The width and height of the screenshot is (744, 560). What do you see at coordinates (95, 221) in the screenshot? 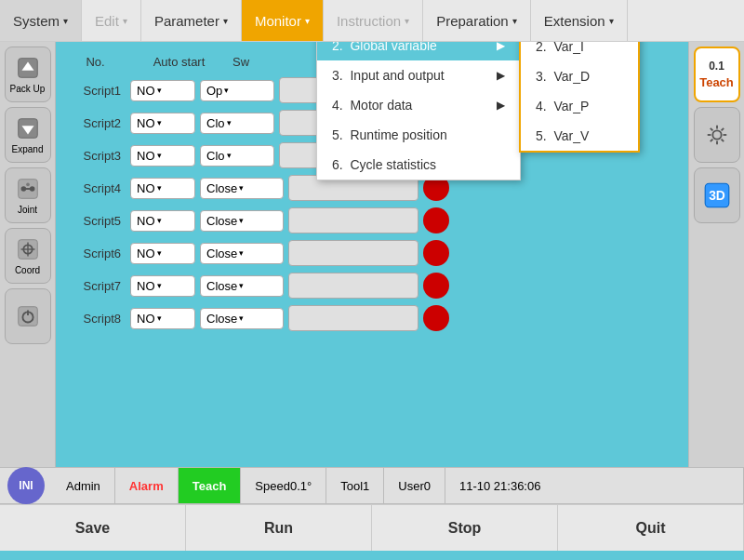
I see `script5-label: Script5` at bounding box center [95, 221].